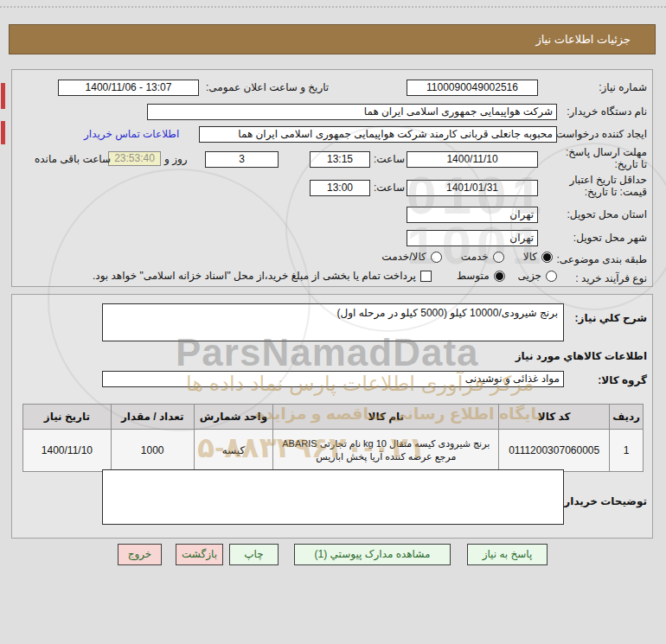 Image resolution: width=666 pixels, height=644 pixels. Describe the element at coordinates (604, 501) in the screenshot. I see `buyer-notes-label: توضیحات خریدار:` at that location.